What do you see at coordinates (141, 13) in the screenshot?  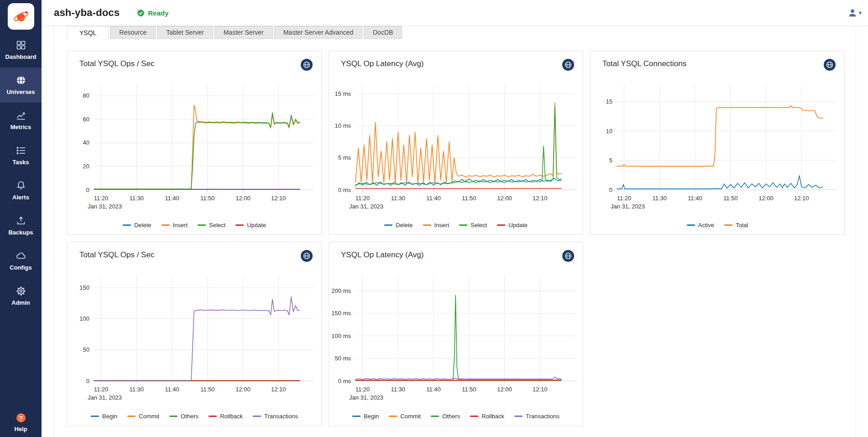 I see `check-circle-icon` at bounding box center [141, 13].